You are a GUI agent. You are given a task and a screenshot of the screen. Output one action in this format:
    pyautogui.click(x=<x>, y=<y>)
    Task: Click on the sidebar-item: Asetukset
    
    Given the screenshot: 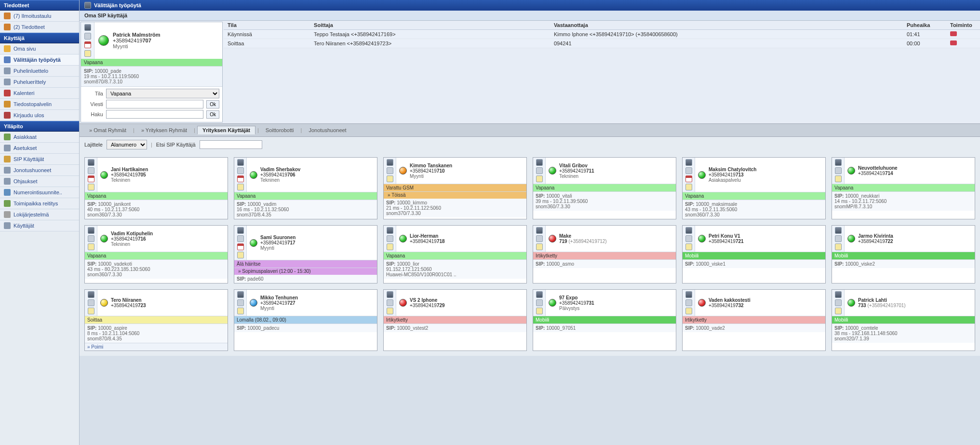 What is the action you would take?
    pyautogui.click(x=40, y=148)
    